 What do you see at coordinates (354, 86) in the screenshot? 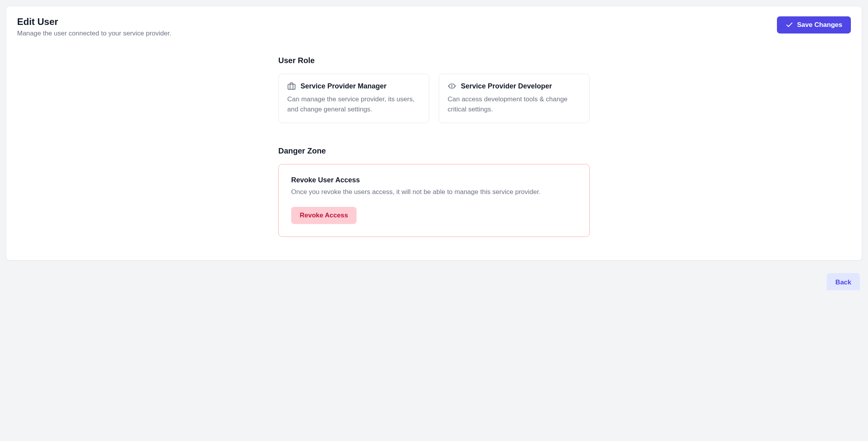
I see `role-card-header: Service Provider Manager` at bounding box center [354, 86].